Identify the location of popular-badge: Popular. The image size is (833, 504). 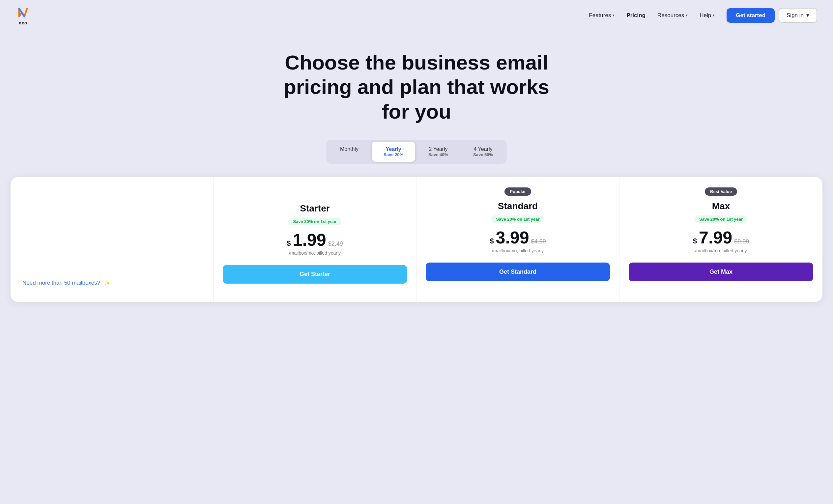
(518, 191).